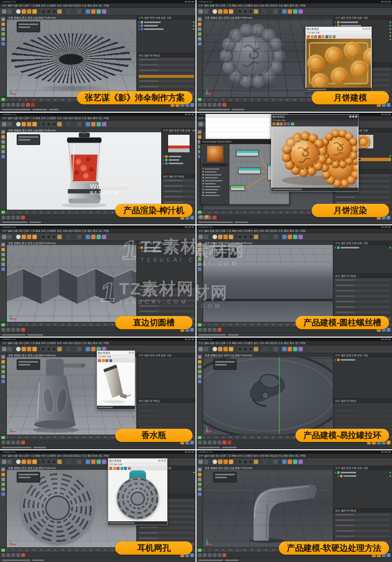 The height and width of the screenshot is (562, 392). I want to click on rotate-tool-icon, so click(34, 124).